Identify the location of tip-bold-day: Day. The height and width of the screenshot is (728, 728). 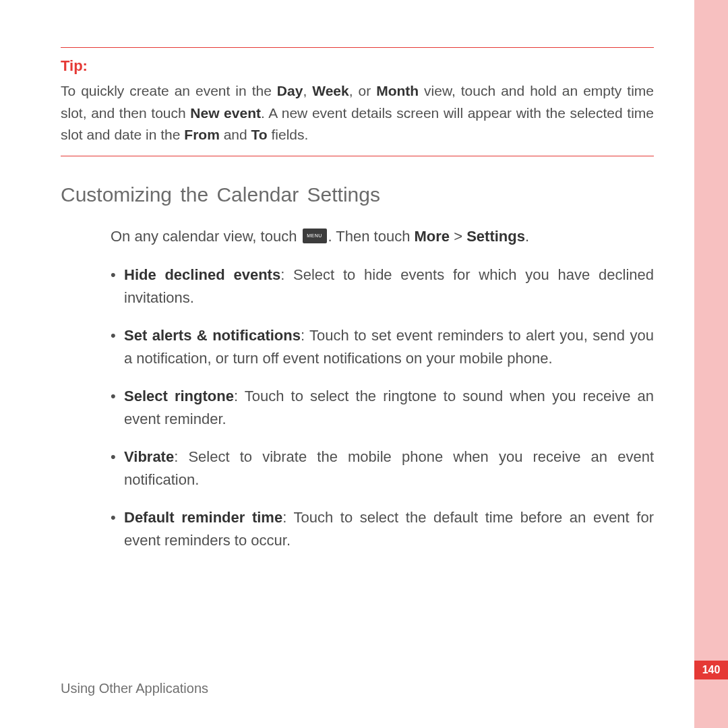
(290, 90).